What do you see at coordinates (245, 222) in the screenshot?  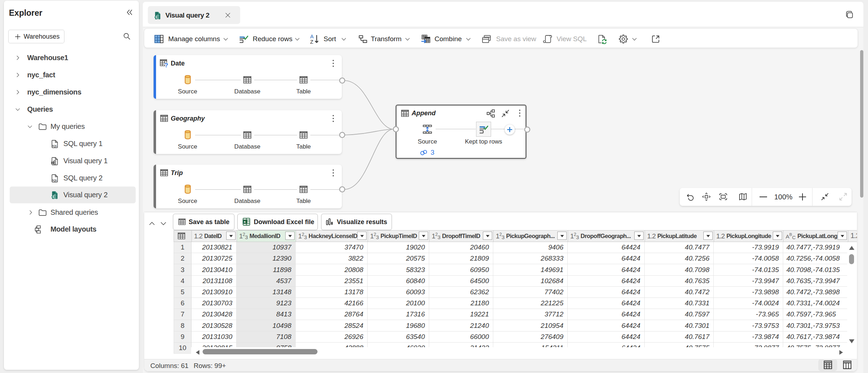 I see `svg-text: X` at bounding box center [245, 222].